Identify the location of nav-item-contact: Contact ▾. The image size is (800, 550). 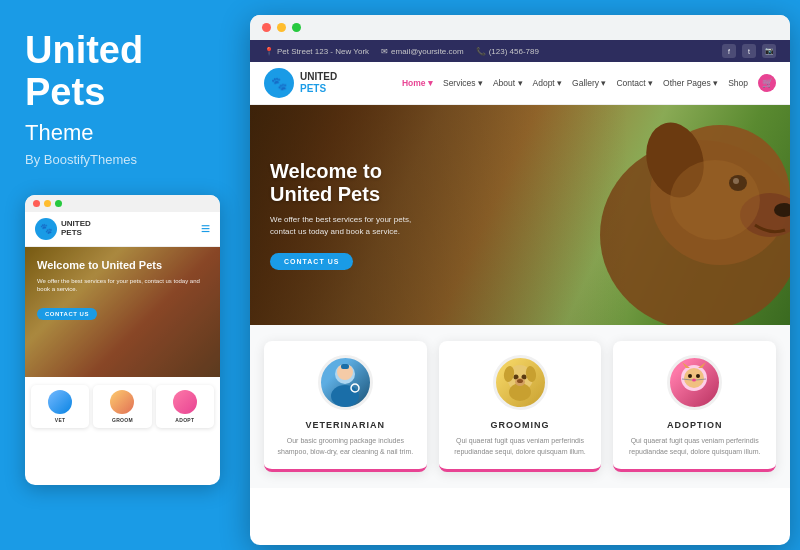
(634, 83).